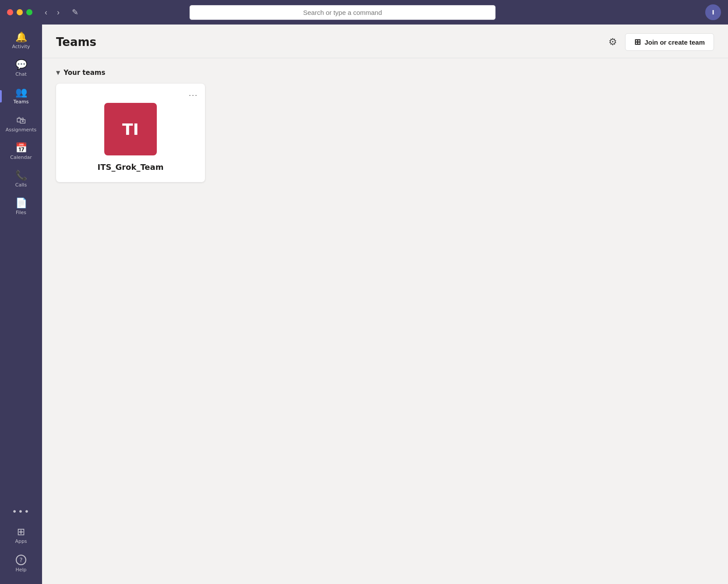 This screenshot has height=584, width=728. What do you see at coordinates (21, 536) in the screenshot?
I see `sidebar-item-apps: ⊞ Apps` at bounding box center [21, 536].